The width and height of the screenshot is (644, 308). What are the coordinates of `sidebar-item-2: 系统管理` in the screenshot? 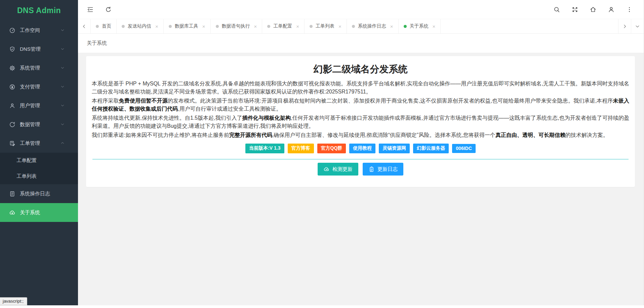 It's located at (39, 68).